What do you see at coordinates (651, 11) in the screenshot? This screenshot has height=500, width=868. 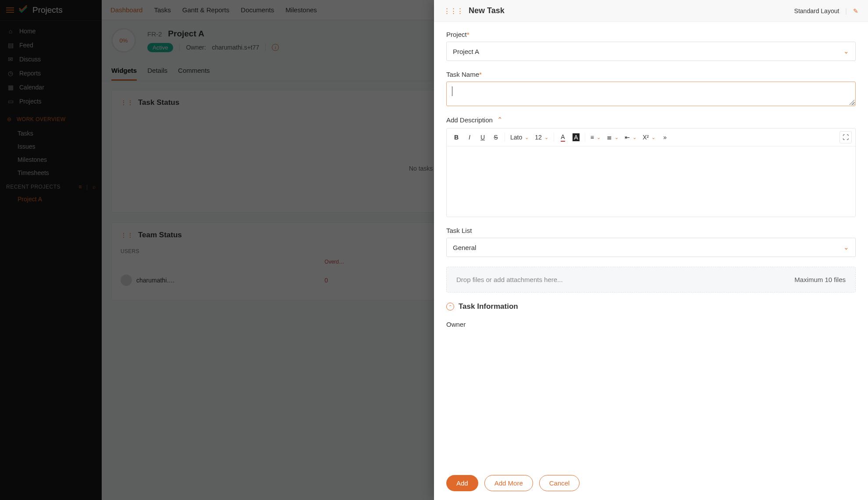 I see `panel-header: ⋮⋮⋮ New Task Standard Layout | ✎` at bounding box center [651, 11].